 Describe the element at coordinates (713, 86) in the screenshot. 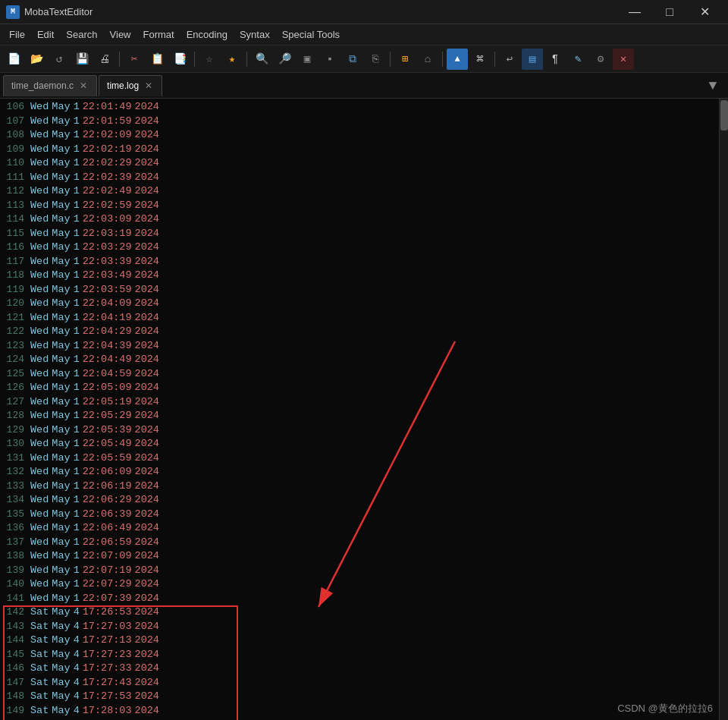

I see `tab-scroll-button: ▼` at that location.